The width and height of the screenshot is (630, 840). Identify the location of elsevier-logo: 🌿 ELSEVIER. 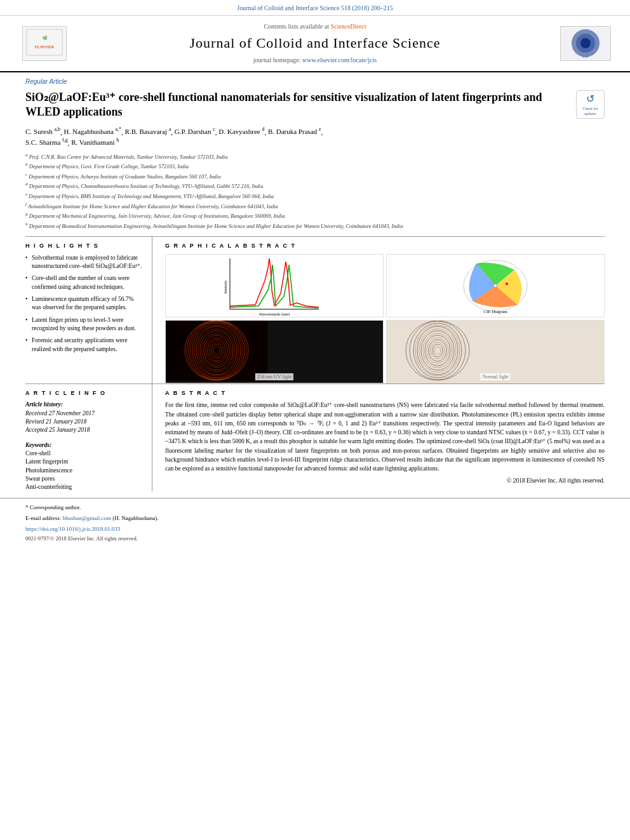
(44, 43).